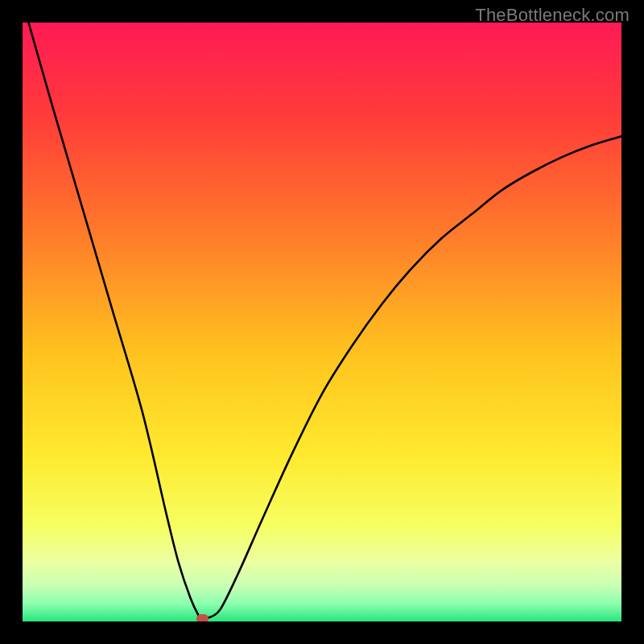 The image size is (644, 644). Describe the element at coordinates (203, 618) in the screenshot. I see `optimal-point-marker` at that location.